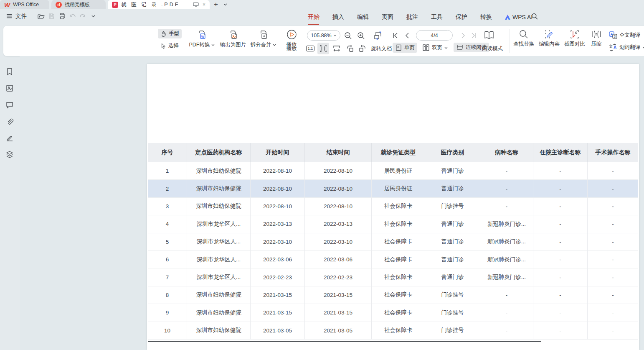 The height and width of the screenshot is (350, 644). I want to click on tab-label: WPS Office, so click(26, 5).